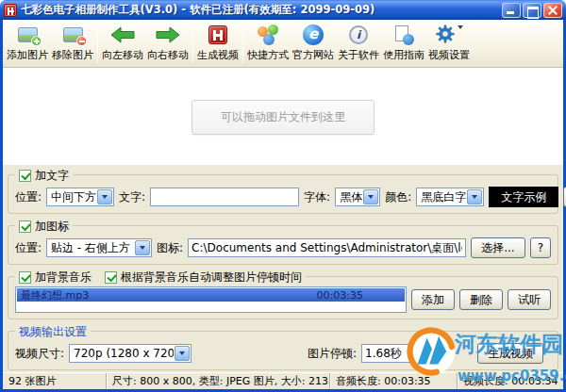 The width and height of the screenshot is (566, 392). I want to click on remove-image-icon, so click(74, 35).